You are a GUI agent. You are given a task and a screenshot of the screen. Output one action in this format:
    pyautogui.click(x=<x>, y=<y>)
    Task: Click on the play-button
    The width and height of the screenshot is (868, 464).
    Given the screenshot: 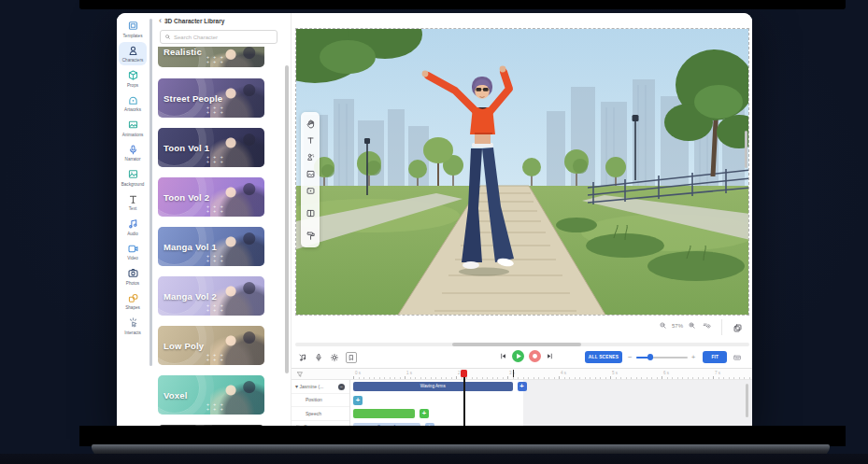 What is the action you would take?
    pyautogui.click(x=518, y=357)
    